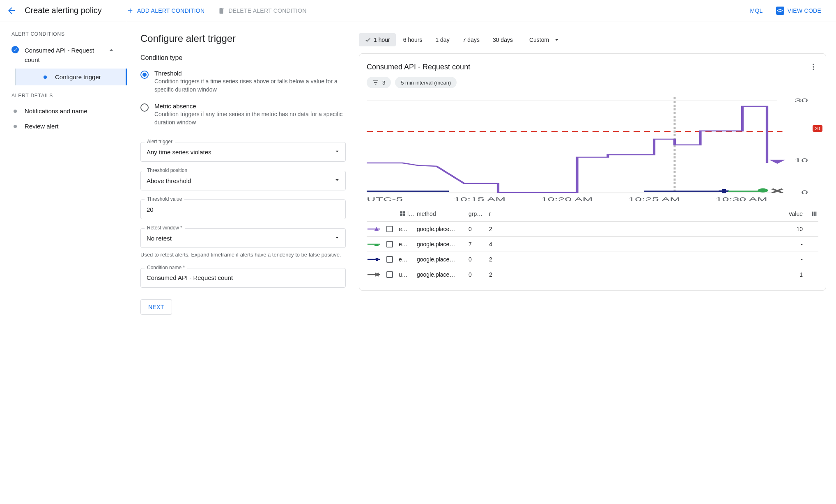 The height and width of the screenshot is (504, 836). What do you see at coordinates (567, 149) in the screenshot?
I see `series-purple` at bounding box center [567, 149].